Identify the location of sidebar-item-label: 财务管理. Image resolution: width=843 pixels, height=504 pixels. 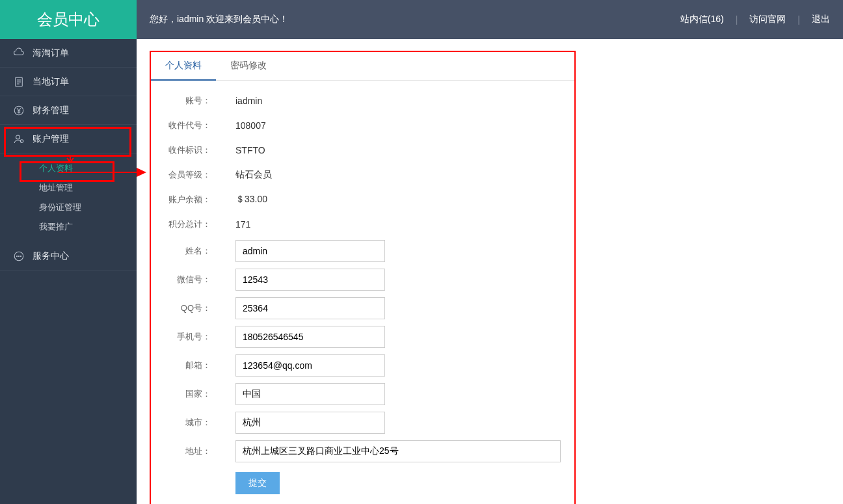
(51, 111).